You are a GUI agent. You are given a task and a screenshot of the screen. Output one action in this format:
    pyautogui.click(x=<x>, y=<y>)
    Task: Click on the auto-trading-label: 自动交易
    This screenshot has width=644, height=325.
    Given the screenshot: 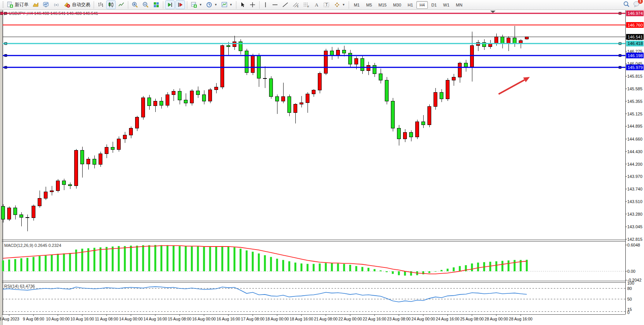 What is the action you would take?
    pyautogui.click(x=81, y=5)
    